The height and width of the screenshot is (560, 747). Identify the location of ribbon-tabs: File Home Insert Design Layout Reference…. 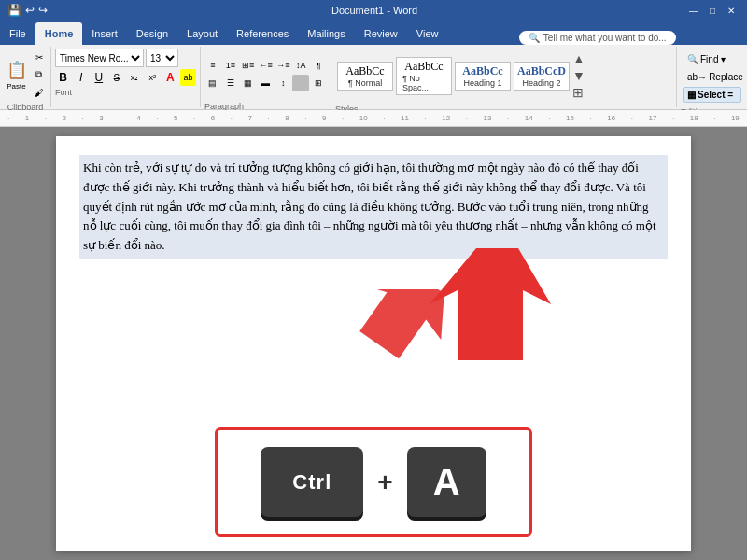
(374, 33).